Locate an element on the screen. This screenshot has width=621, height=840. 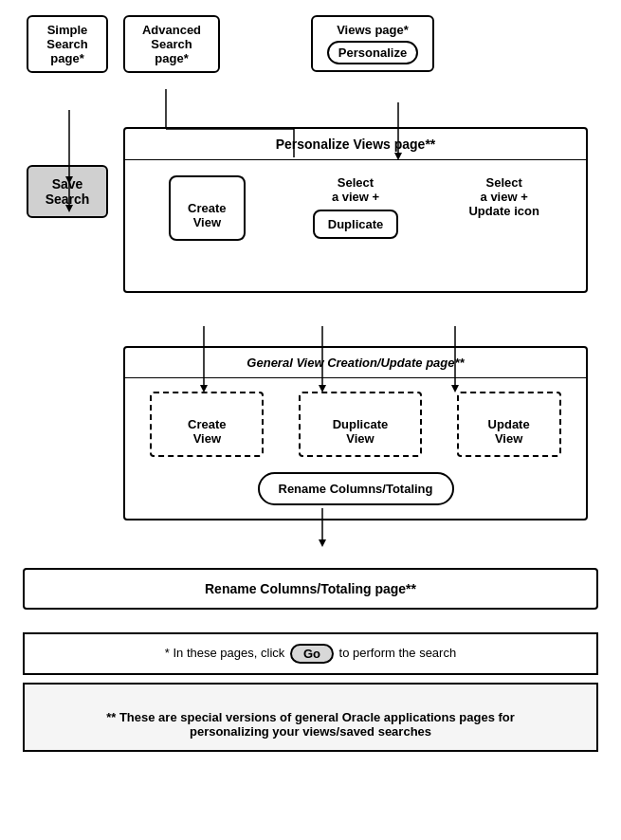
views-page-label: Views page* is located at coordinates (373, 30).